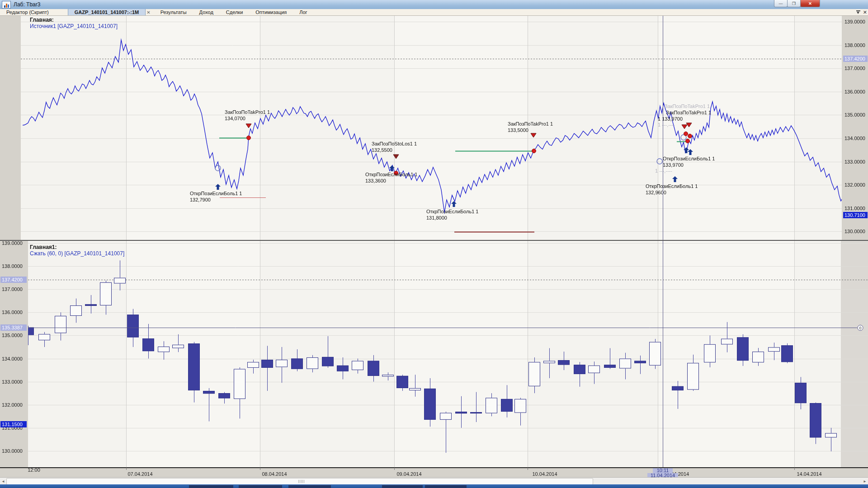 This screenshot has height=488, width=868. What do you see at coordinates (174, 12) in the screenshot?
I see `tab-results: Результаты` at bounding box center [174, 12].